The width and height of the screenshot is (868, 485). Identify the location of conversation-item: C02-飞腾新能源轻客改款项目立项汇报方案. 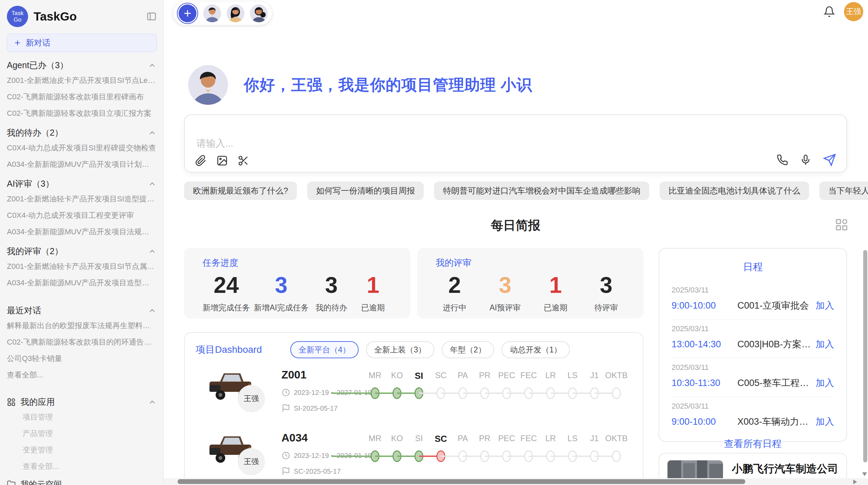
(82, 113).